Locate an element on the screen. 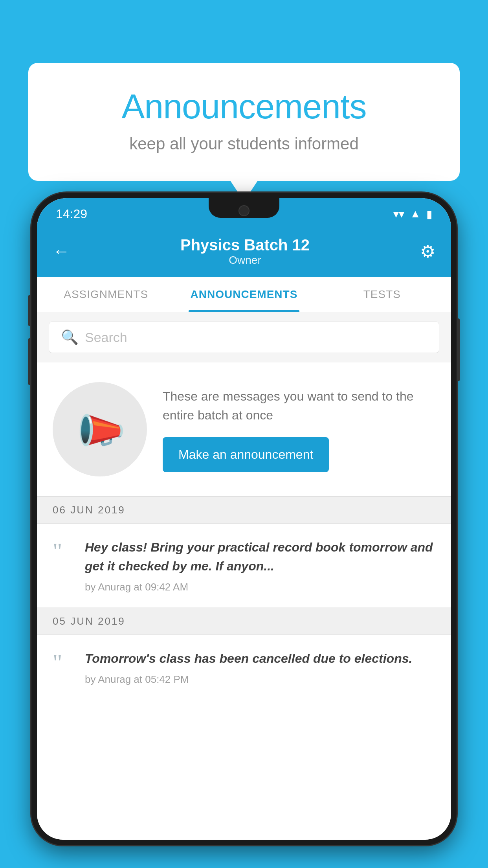 This screenshot has height=868, width=488. status-icons: ▾▾ ▲ ▮ is located at coordinates (413, 214).